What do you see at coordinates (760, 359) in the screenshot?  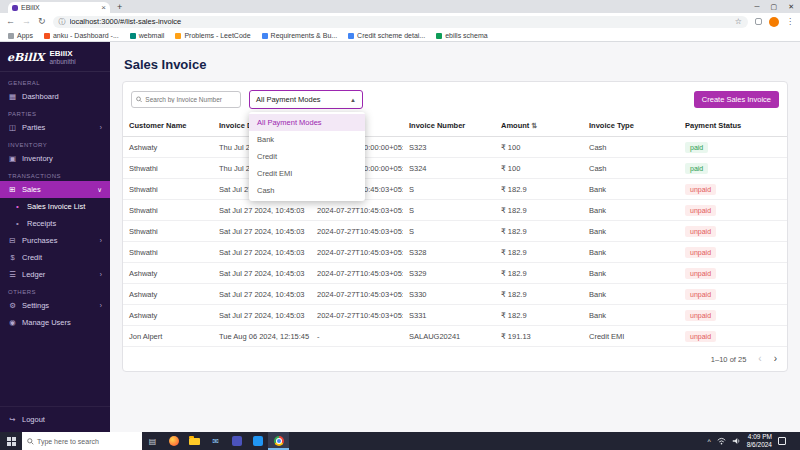 I see `prev-page-button: ‹` at bounding box center [760, 359].